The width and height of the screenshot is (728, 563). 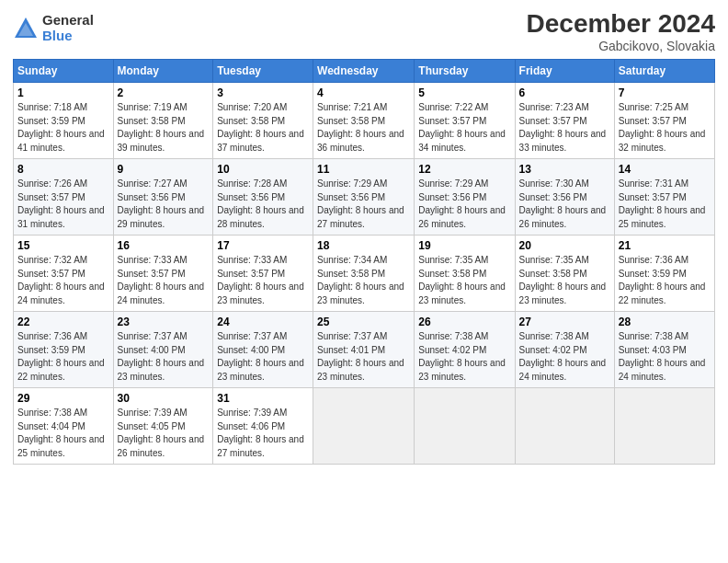 I want to click on day-number: 2, so click(x=164, y=93).